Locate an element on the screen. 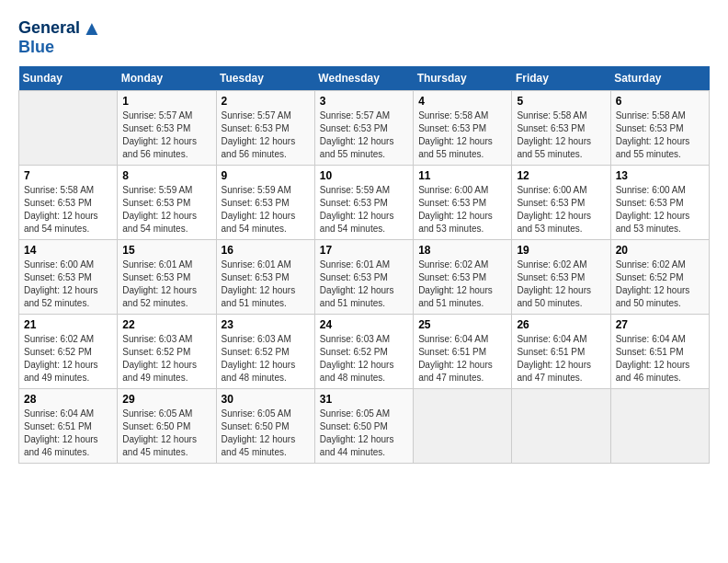 The image size is (728, 563). calendar-cell: 23Sunrise: 6:03 AM Sunset: 6:52 PM Dayli… is located at coordinates (265, 351).